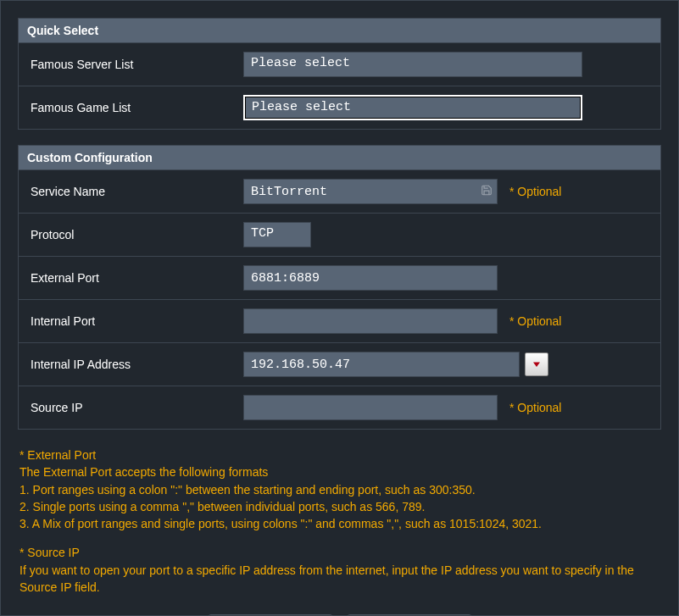 The height and width of the screenshot is (616, 679). Describe the element at coordinates (136, 64) in the screenshot. I see `famous-server-label: Famous Server List` at that location.